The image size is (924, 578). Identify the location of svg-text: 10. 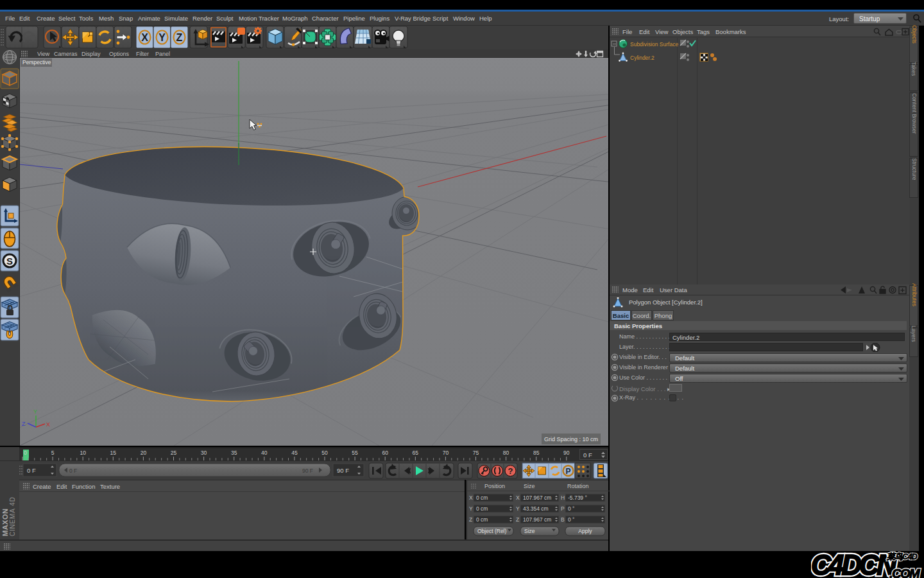
(83, 453).